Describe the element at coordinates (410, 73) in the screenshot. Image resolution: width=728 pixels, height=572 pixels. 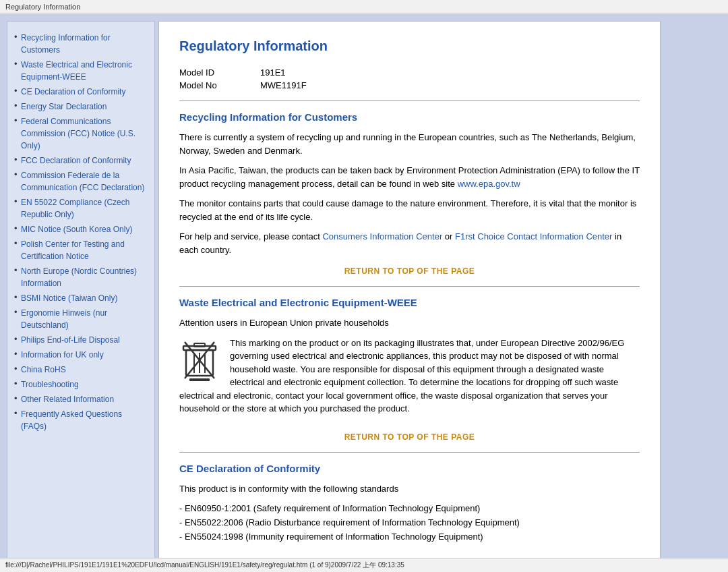
I see `model-id-row: Model ID 191E1` at that location.